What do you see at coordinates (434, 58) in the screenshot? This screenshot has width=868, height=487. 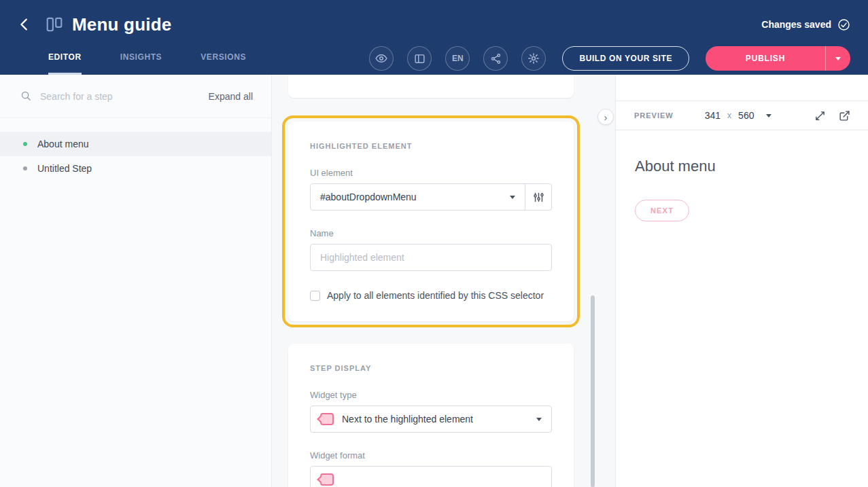 I see `header-toolbar-row: EDITOR INSIGHTS VERSIONS EN` at bounding box center [434, 58].